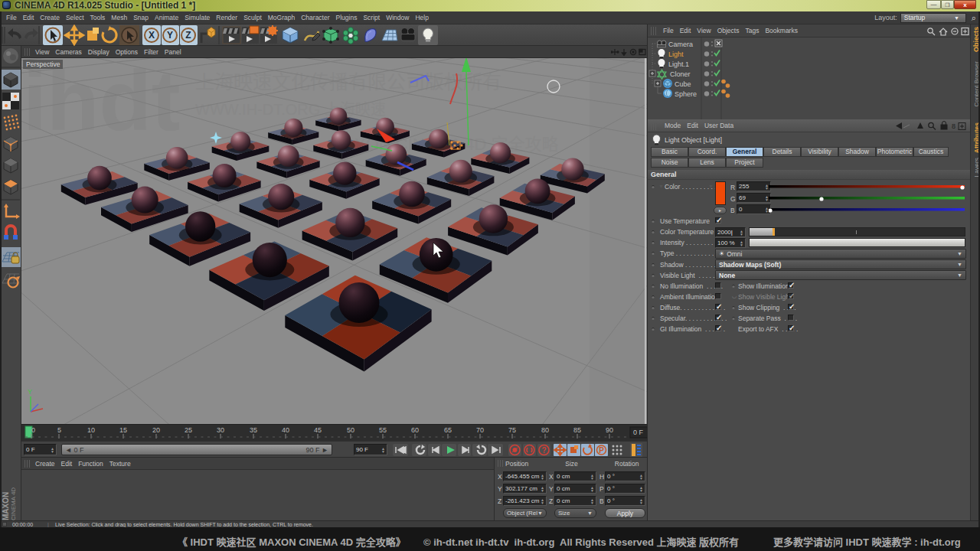  What do you see at coordinates (188, 430) in the screenshot?
I see `svg-text: 25` at bounding box center [188, 430].